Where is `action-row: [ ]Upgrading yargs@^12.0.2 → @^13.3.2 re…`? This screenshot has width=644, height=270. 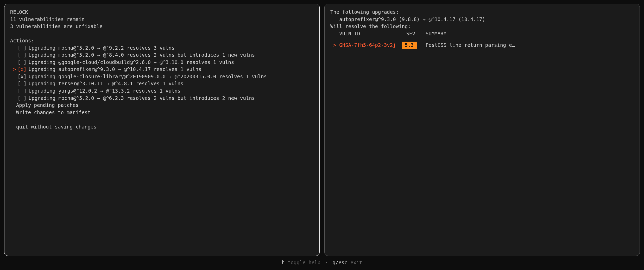 action-row: [ ]Upgrading yargs@^12.0.2 → @^13.3.2 re… is located at coordinates (162, 91).